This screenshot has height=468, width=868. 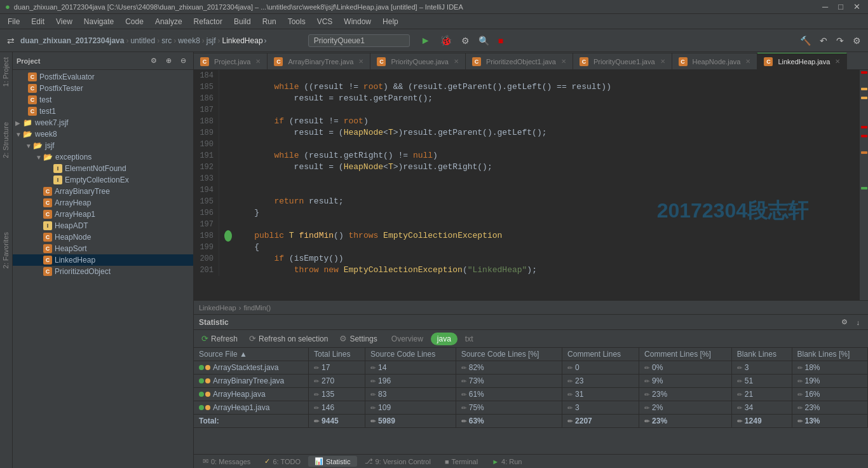 What do you see at coordinates (398, 462) in the screenshot?
I see `bottom-tab-version-control: ⎇ 9: Version Control` at bounding box center [398, 462].